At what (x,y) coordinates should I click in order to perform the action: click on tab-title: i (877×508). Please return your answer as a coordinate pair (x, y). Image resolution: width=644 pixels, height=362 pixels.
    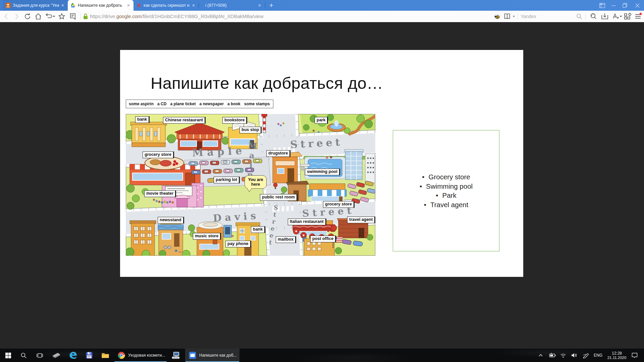
    Looking at the image, I should click on (231, 5).